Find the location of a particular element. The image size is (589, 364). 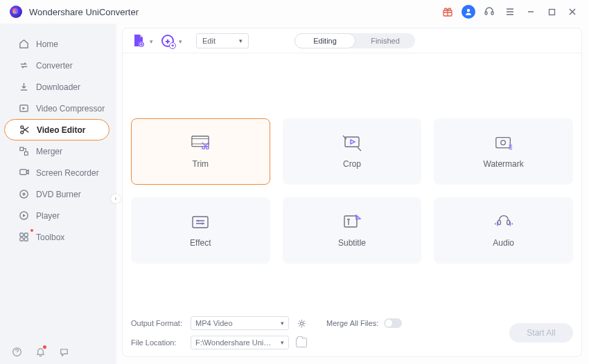

trim-icon is located at coordinates (200, 143).